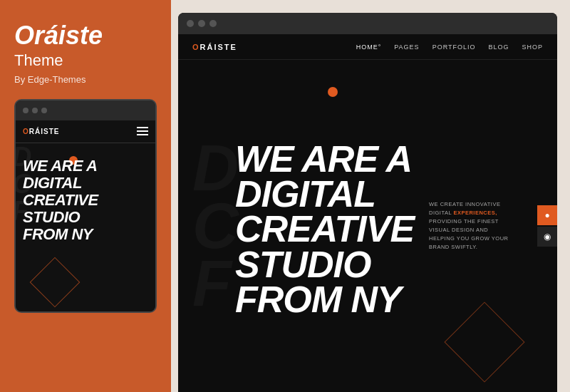  Describe the element at coordinates (215, 47) in the screenshot. I see `desktop-logo: ORÁISTE` at that location.